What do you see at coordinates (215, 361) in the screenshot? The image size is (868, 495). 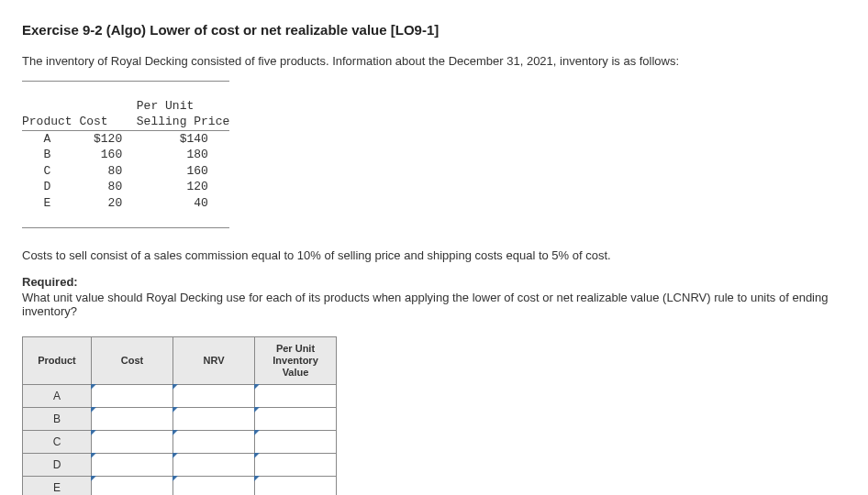 I see `answer-header-nrv: NRV` at bounding box center [215, 361].